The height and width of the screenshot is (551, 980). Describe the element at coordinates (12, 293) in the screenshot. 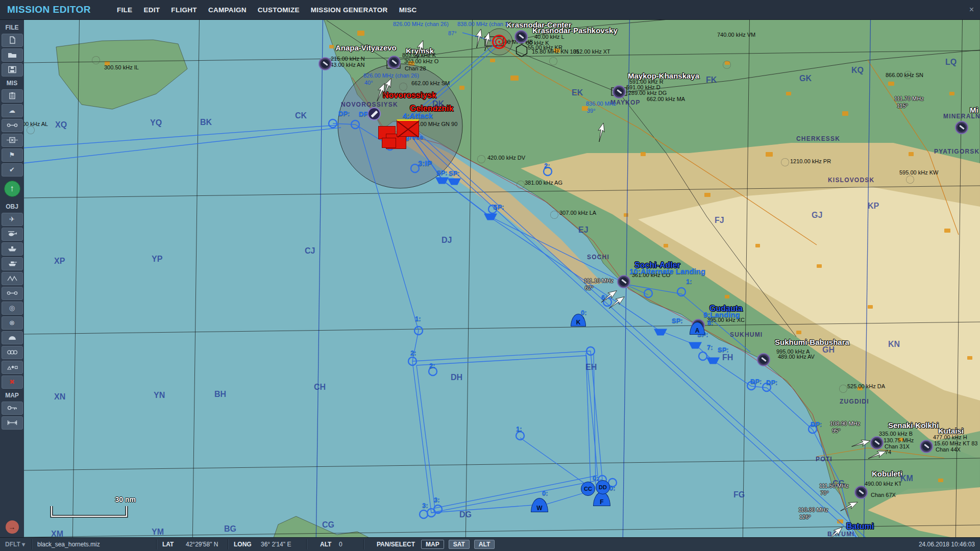

I see `add-waypoint-button` at that location.